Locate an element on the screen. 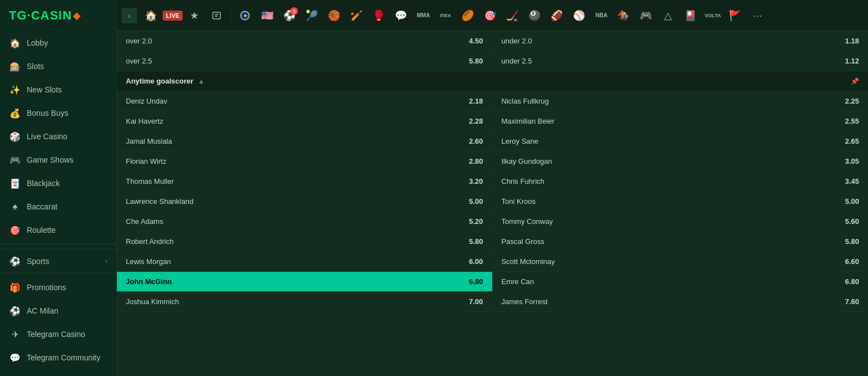  nav-fifa-button: FIFA is located at coordinates (445, 16).